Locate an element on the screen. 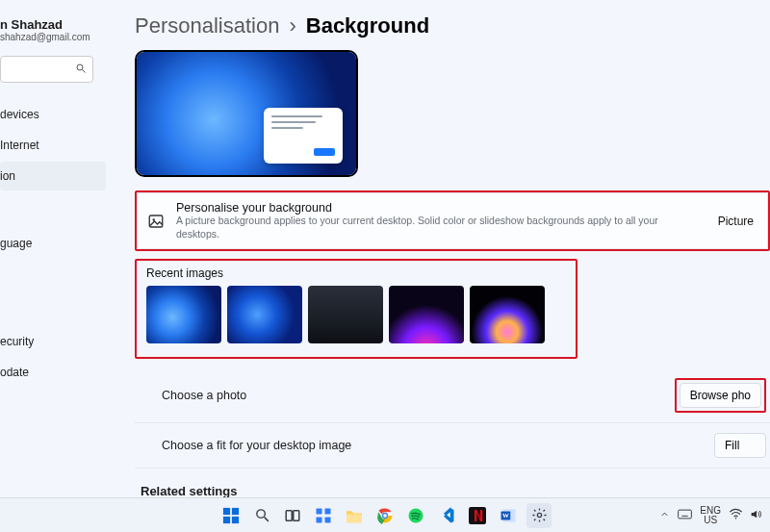 The image size is (770, 532). choose-photo-label: Choose a photo is located at coordinates (204, 395).